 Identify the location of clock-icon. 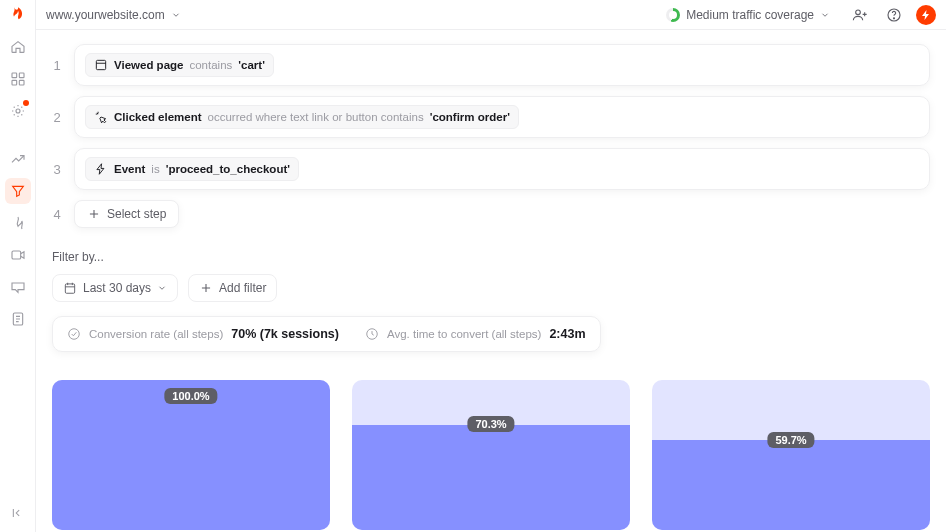
(372, 334).